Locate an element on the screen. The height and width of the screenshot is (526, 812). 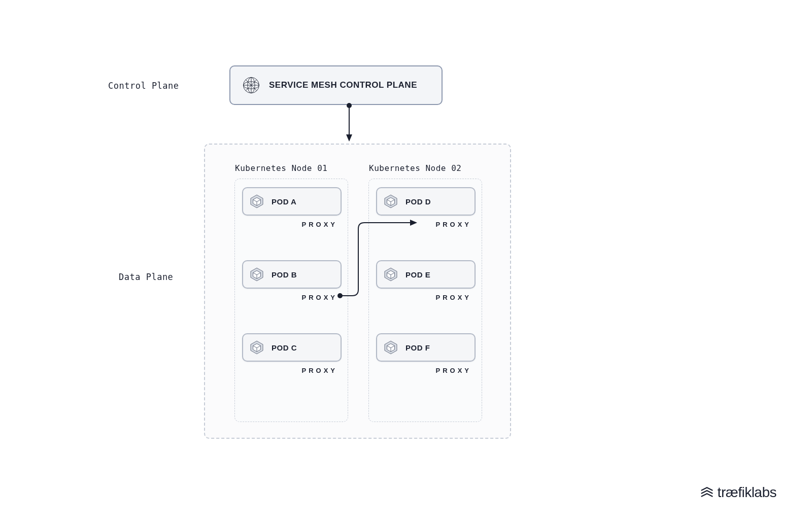
node-01-title: Kubernetes Node 01 is located at coordinates (281, 168).